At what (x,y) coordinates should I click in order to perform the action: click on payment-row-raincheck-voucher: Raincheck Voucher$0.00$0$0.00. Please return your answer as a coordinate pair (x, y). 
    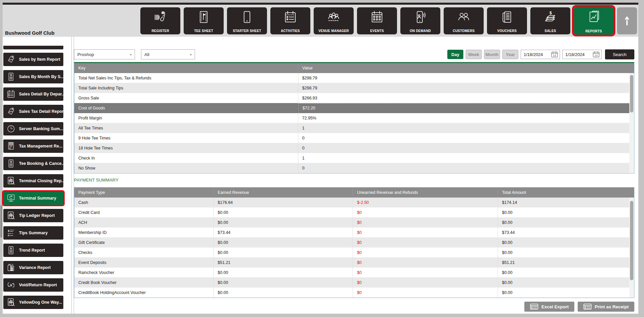
    Looking at the image, I should click on (354, 273).